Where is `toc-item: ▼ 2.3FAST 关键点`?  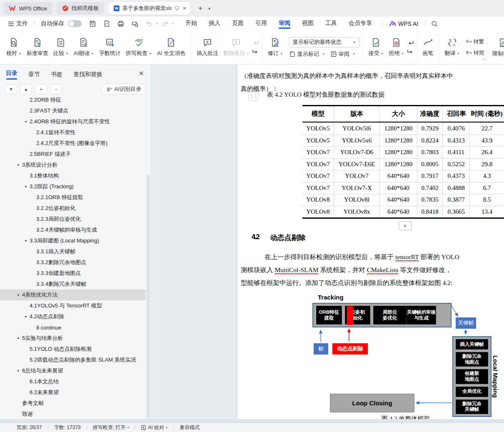 toc-item: ▼ 2.3FAST 关键点 is located at coordinates (73, 111).